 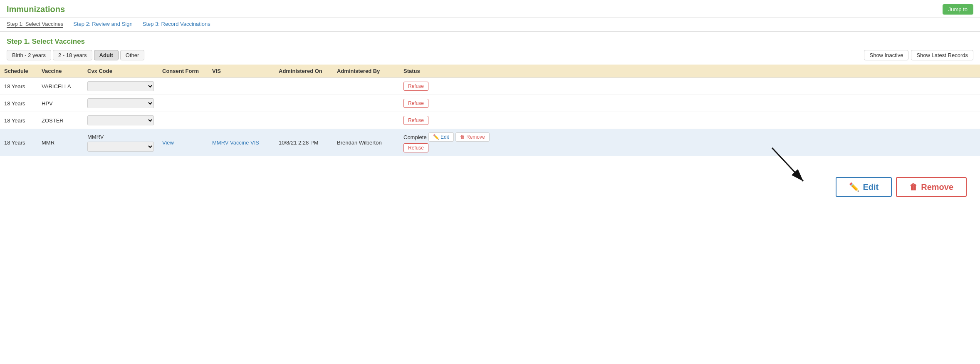 What do you see at coordinates (490, 71) in the screenshot?
I see `table-header-row: Schedule Vaccine Cvx Code Consent Form V…` at bounding box center [490, 71].